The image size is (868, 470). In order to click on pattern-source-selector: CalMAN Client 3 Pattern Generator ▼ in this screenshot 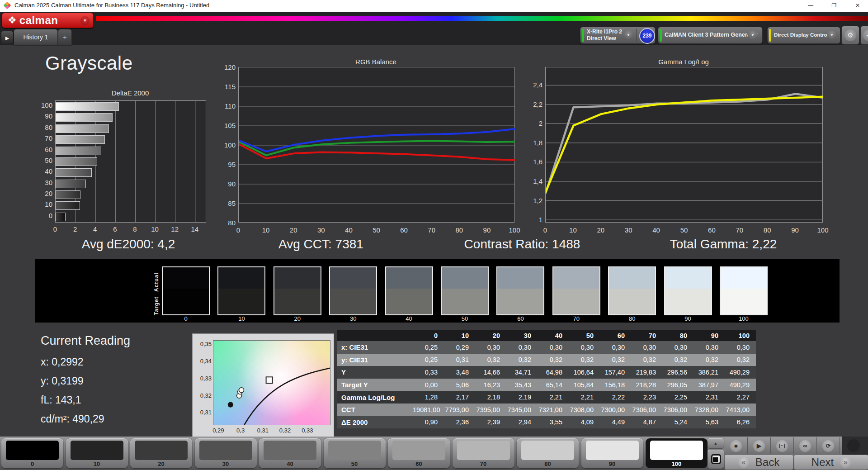, I will do `click(710, 35)`.